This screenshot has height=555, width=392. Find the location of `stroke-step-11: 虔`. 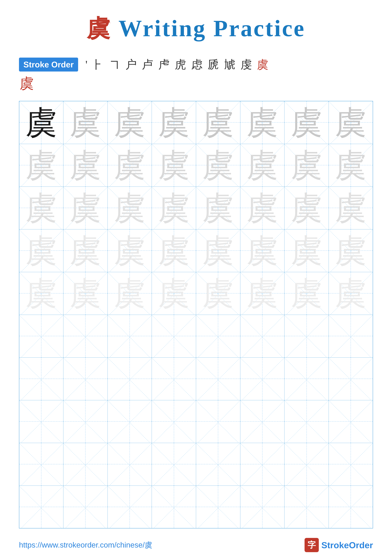

stroke-step-11: 虔 is located at coordinates (246, 65).